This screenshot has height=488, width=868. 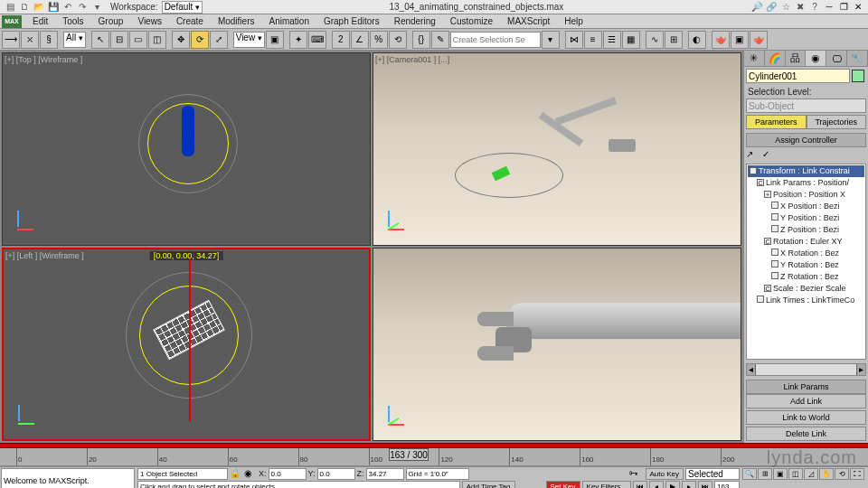 What do you see at coordinates (750, 474) in the screenshot?
I see `zoom-icon: 🔍` at bounding box center [750, 474].